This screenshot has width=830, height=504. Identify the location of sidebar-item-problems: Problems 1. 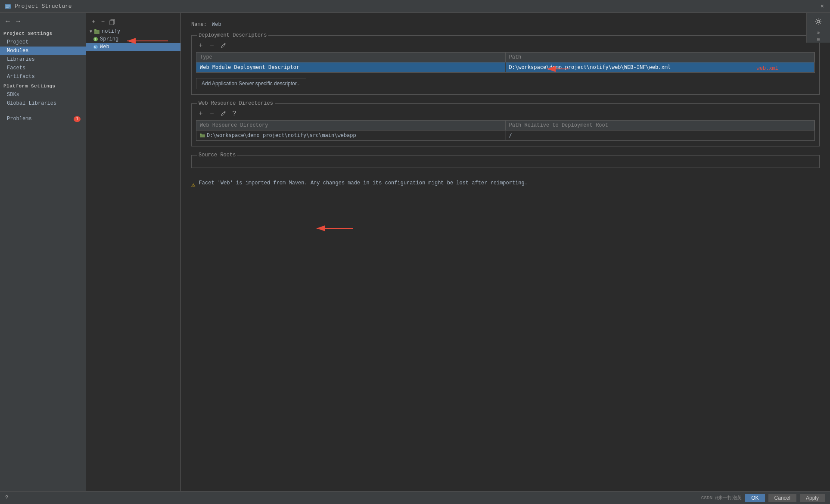
(43, 119).